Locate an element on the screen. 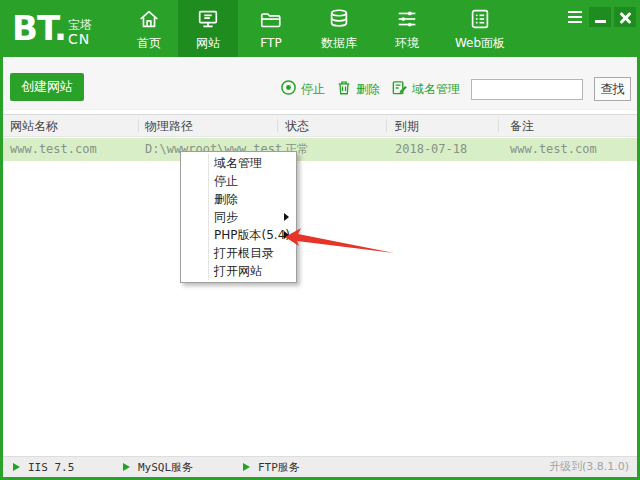  menu-item-sync: 同步 is located at coordinates (238, 217).